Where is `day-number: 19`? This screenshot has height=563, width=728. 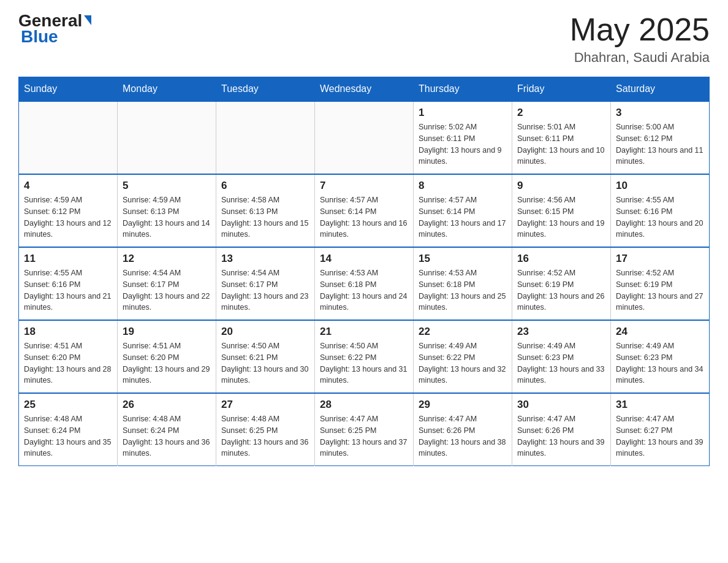 day-number: 19 is located at coordinates (167, 332).